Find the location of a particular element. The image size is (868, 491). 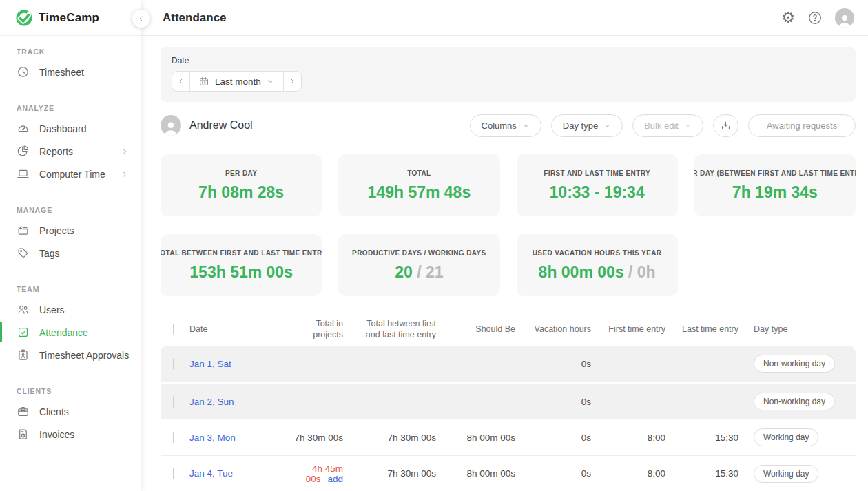

sidebar-item-label: Reports is located at coordinates (56, 152).